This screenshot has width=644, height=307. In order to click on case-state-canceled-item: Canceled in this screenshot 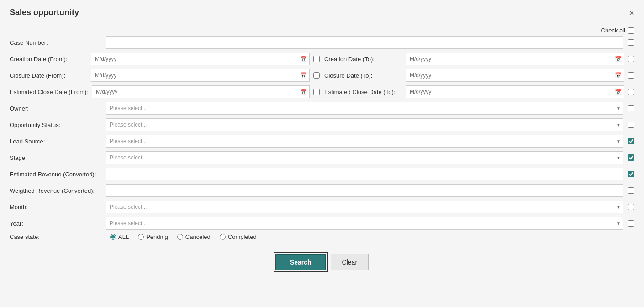, I will do `click(194, 237)`.